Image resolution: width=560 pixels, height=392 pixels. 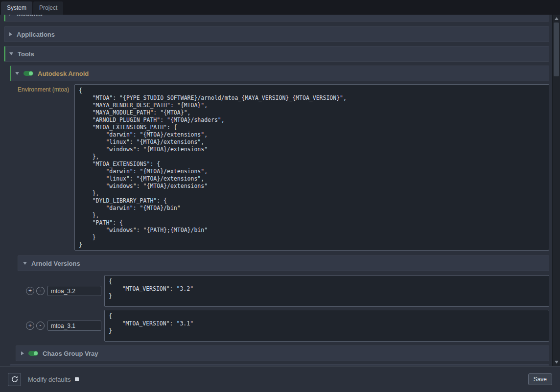 I want to click on arrow-down-icon, so click(x=557, y=362).